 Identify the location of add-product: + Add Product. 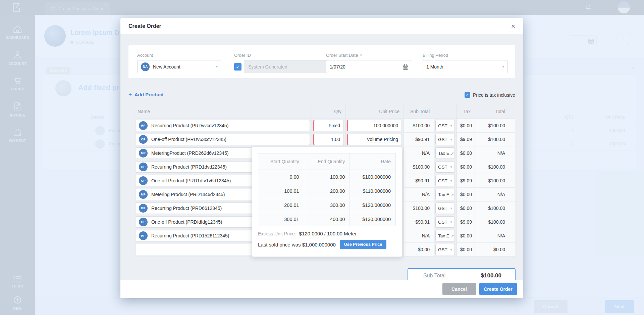
(146, 95).